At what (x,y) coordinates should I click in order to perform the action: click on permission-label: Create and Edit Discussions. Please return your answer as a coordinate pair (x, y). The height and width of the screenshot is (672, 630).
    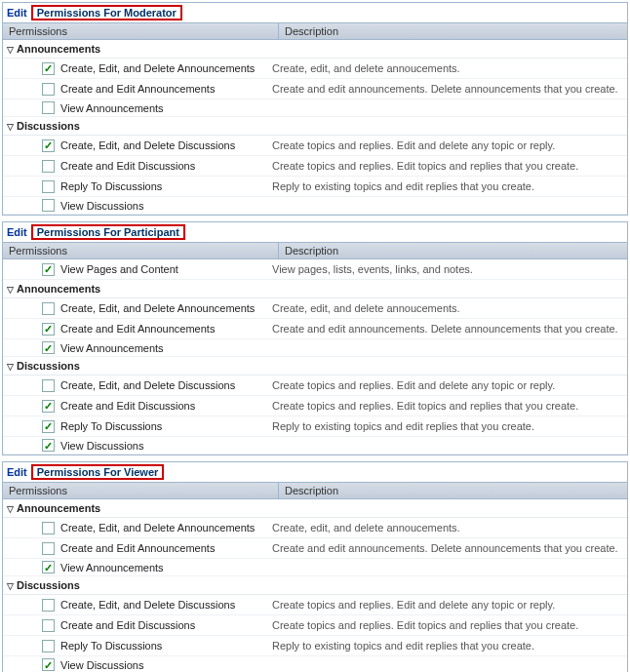
    Looking at the image, I should click on (128, 166).